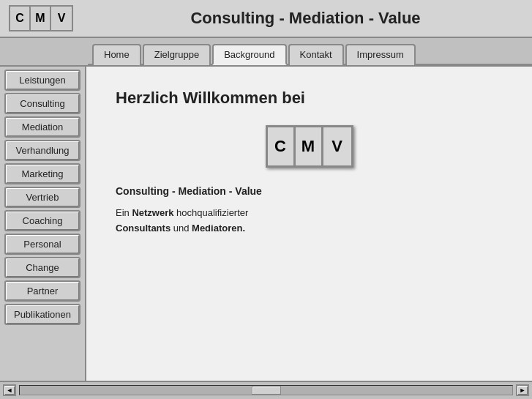  Describe the element at coordinates (309, 221) in the screenshot. I see `content-description: Ein Netzwerk hochqualifizierter Consulta…` at that location.